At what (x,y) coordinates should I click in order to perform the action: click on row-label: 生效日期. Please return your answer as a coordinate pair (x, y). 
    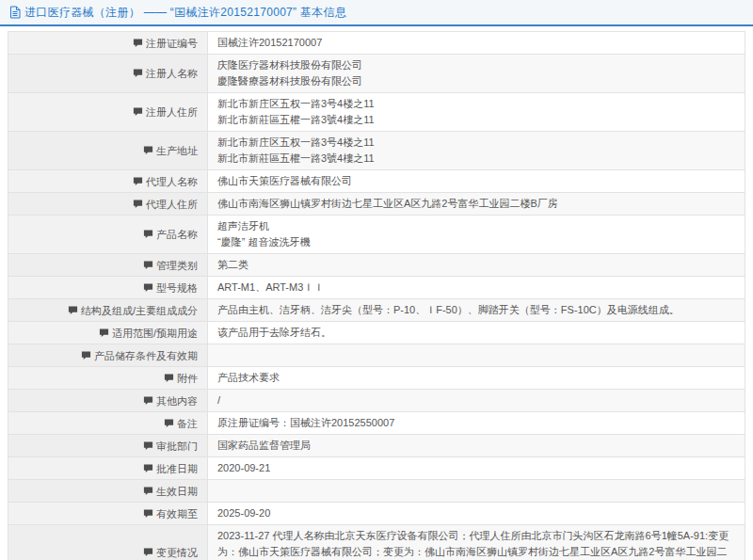
    Looking at the image, I should click on (108, 491).